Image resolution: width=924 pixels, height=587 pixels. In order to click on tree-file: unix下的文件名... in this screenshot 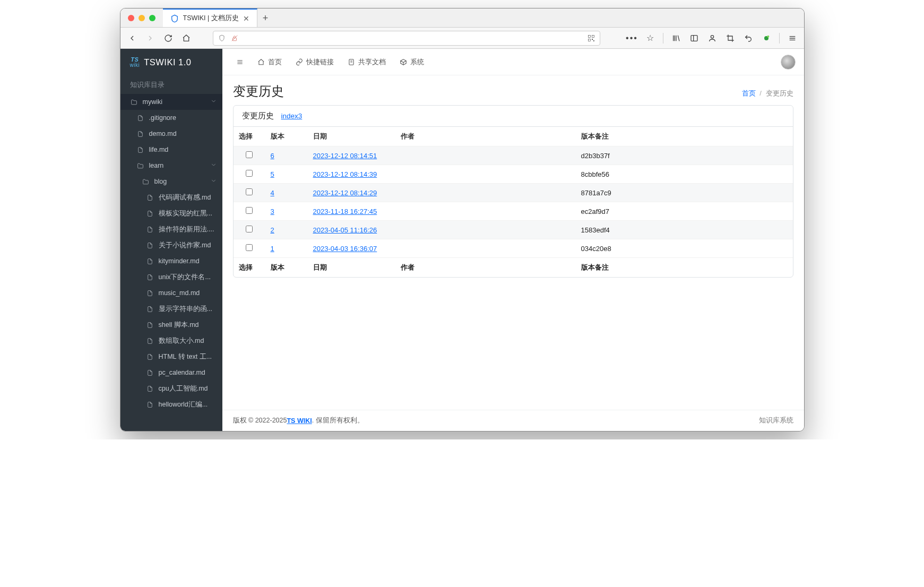, I will do `click(171, 277)`.